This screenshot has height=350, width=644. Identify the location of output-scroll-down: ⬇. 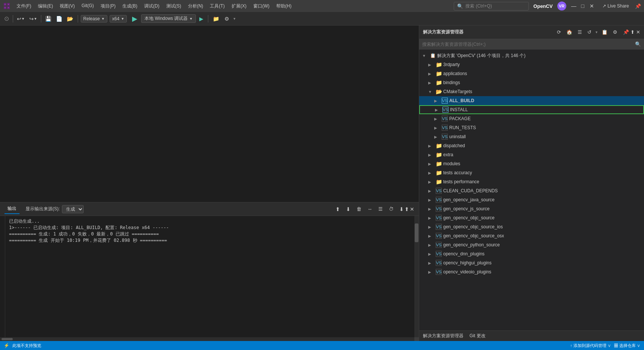
(348, 209).